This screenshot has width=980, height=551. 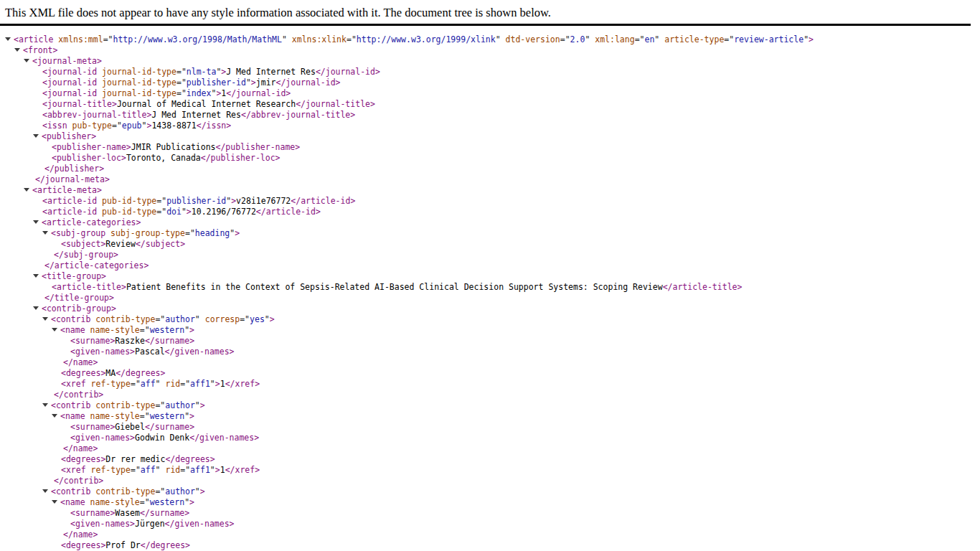 I want to click on attribute-value: publisher-id, so click(x=197, y=201).